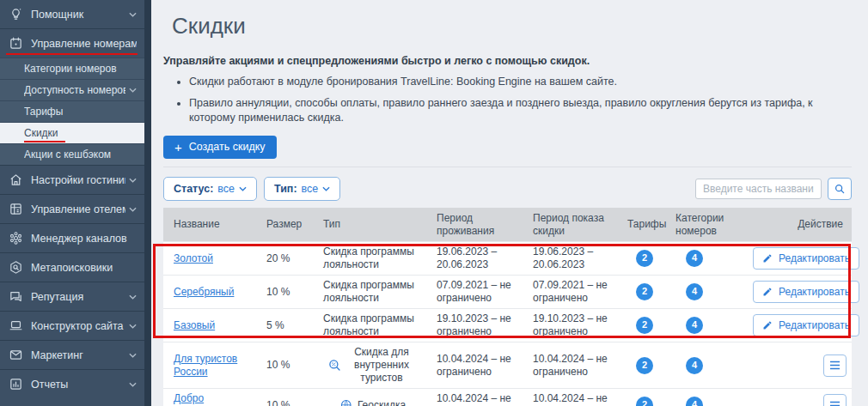  Describe the element at coordinates (707, 225) in the screenshot. I see `col-header-categories: Категории номеров` at that location.